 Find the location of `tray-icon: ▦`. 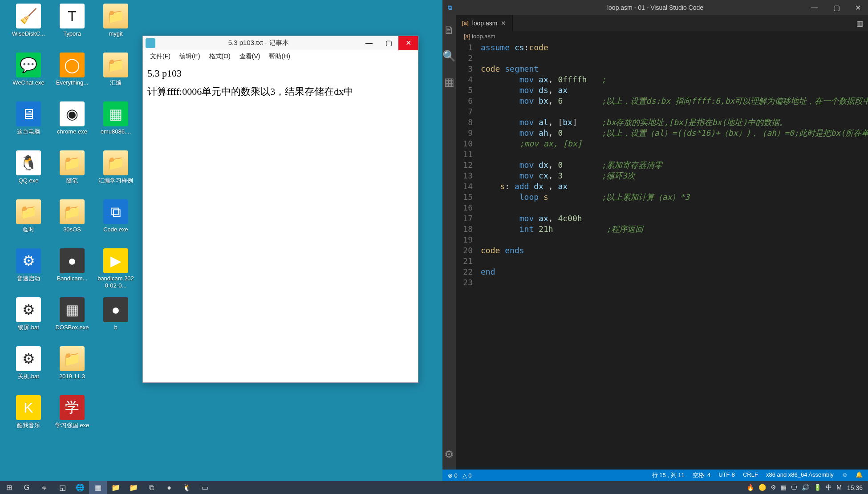

tray-icon: ▦ is located at coordinates (783, 488).